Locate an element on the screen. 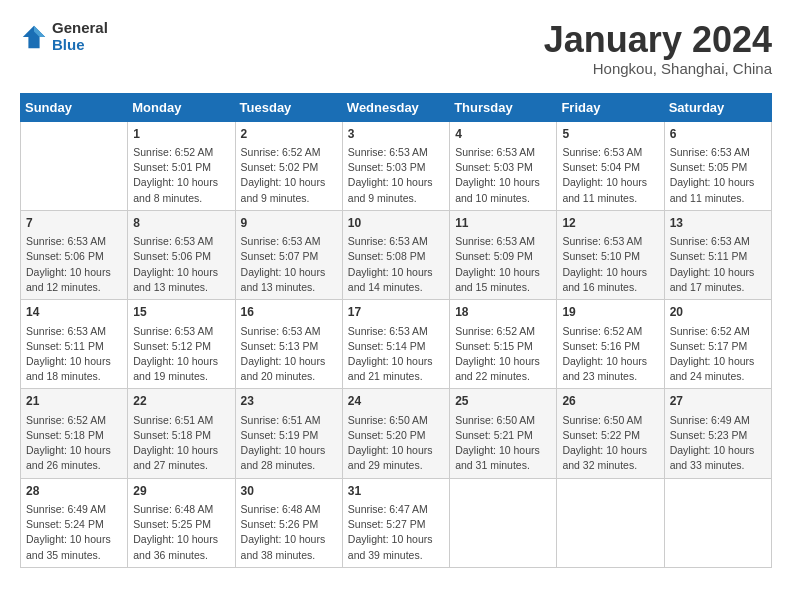  day-number: 1 is located at coordinates (181, 134).